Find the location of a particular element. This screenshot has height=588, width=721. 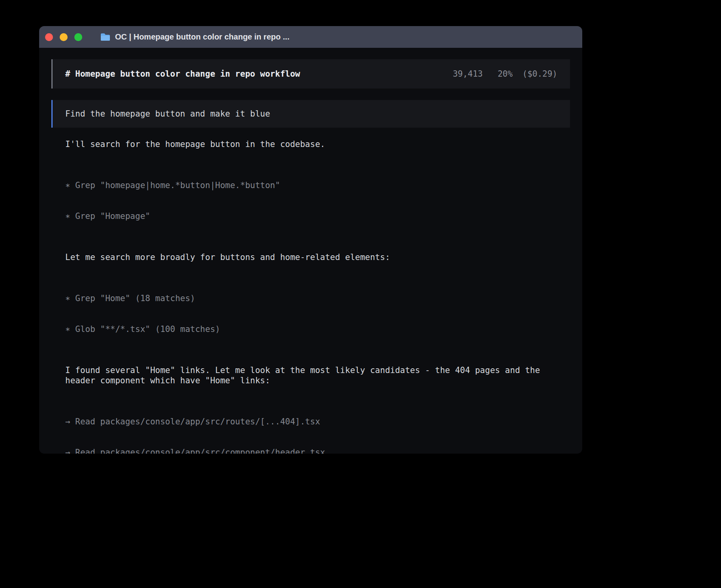

session-cost: ($0.29) is located at coordinates (540, 74).